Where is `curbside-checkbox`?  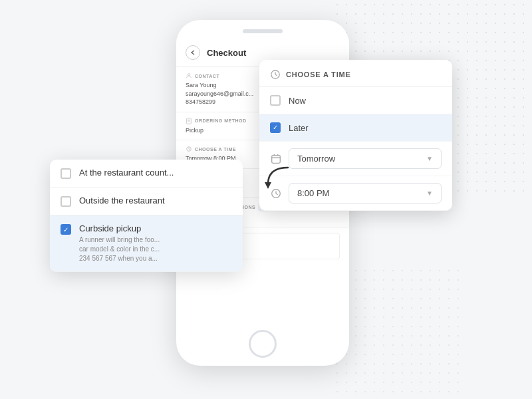
curbside-checkbox is located at coordinates (66, 229).